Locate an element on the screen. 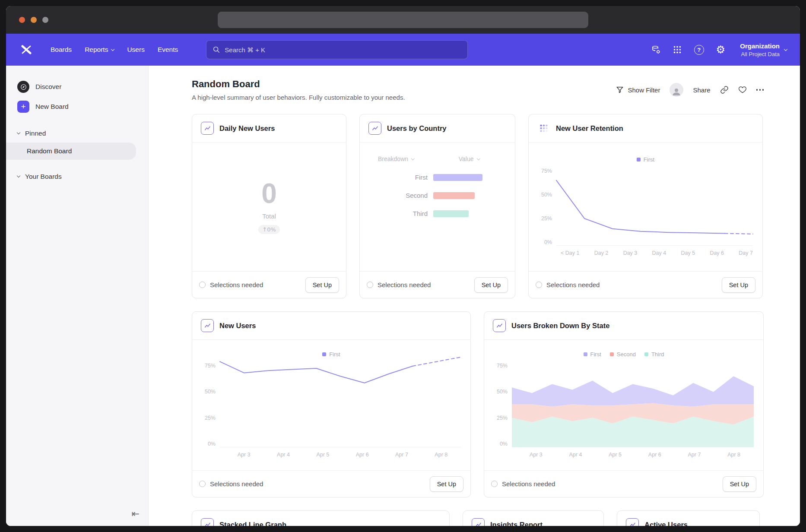  sidebar-section-your-boards: Your Boards is located at coordinates (77, 177).